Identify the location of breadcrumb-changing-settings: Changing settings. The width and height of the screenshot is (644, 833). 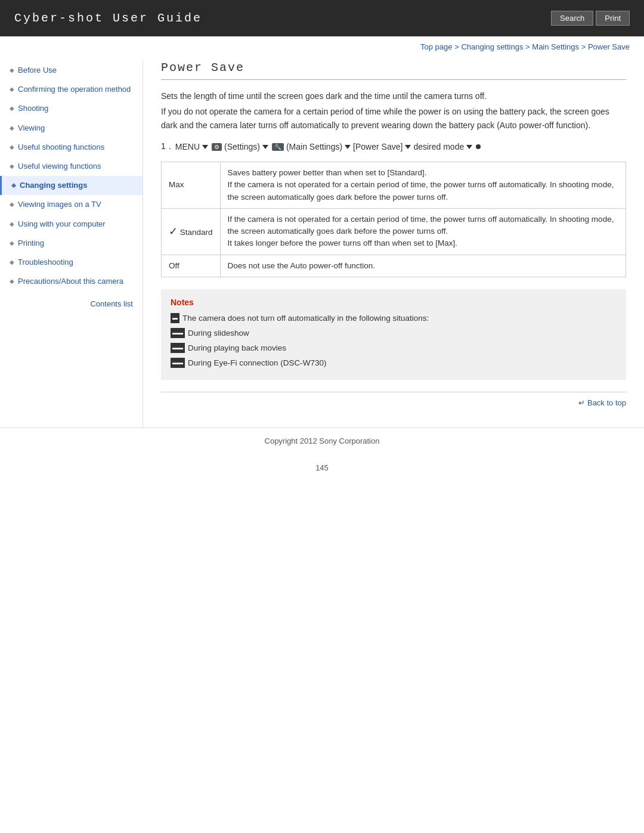
(492, 47).